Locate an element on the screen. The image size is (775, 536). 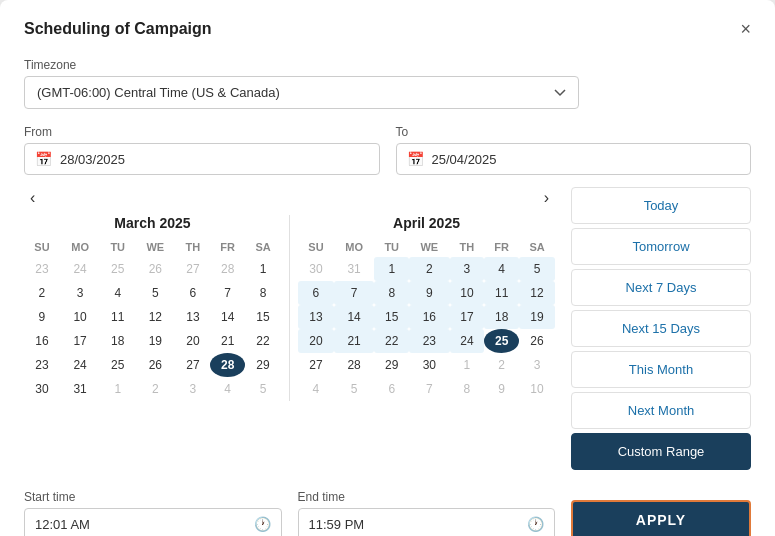
range-button: Next 15 Days is located at coordinates (661, 328).